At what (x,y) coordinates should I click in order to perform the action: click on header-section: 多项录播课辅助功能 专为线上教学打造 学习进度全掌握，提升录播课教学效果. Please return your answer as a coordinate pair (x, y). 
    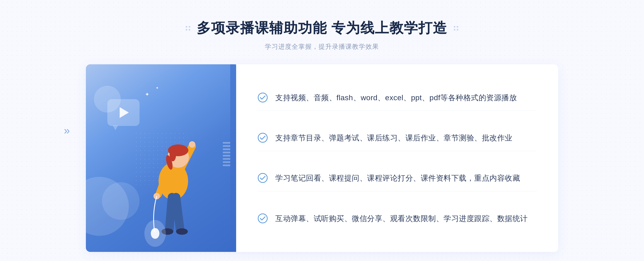
    Looking at the image, I should click on (322, 25).